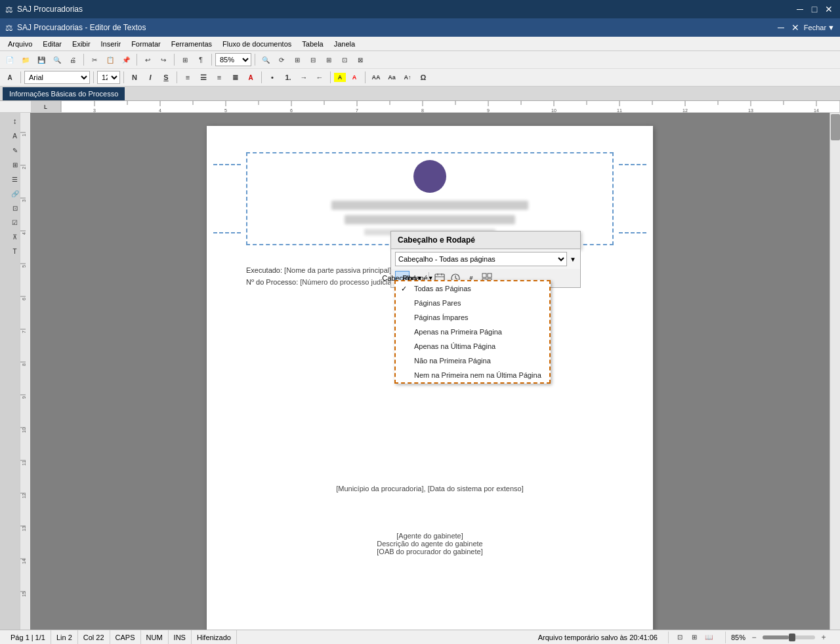 This screenshot has width=840, height=644. I want to click on align-justify-button: ≣, so click(235, 77).